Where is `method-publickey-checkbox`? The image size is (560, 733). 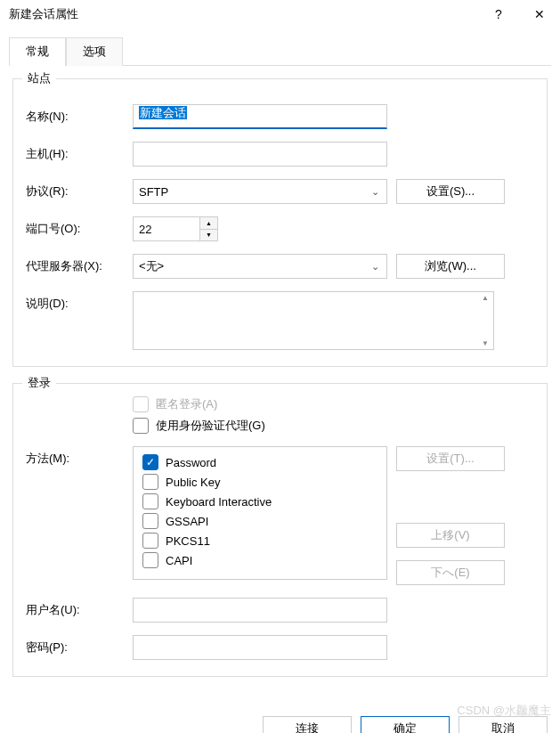 method-publickey-checkbox is located at coordinates (150, 482).